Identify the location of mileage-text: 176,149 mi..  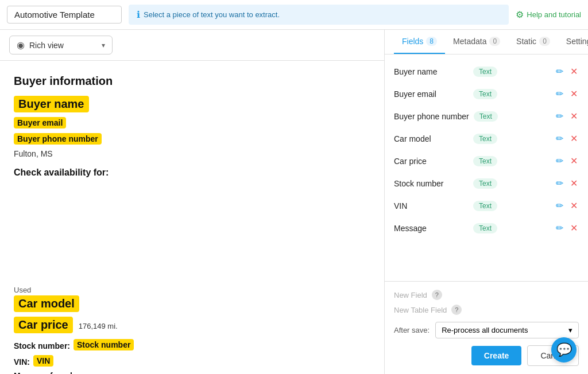
(98, 326).